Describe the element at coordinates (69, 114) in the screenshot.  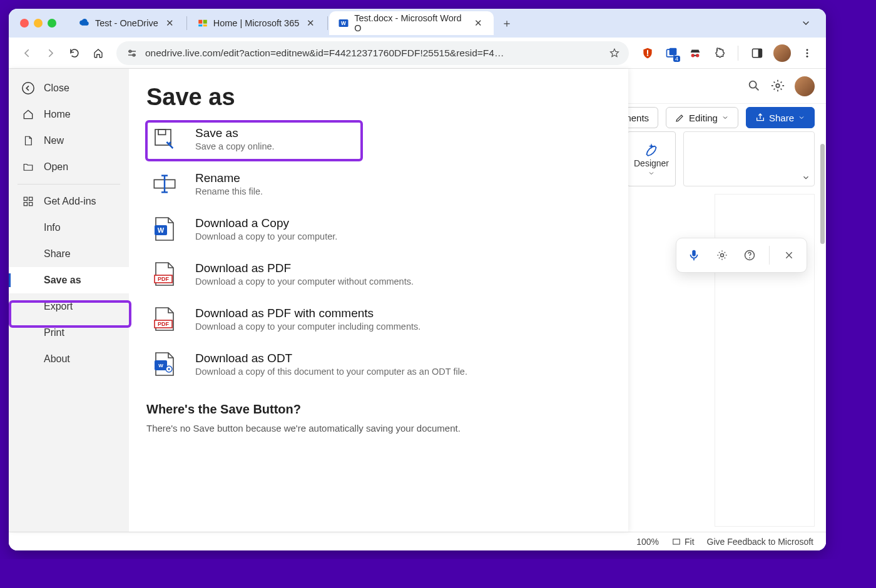
I see `file-nav-home: Home` at that location.